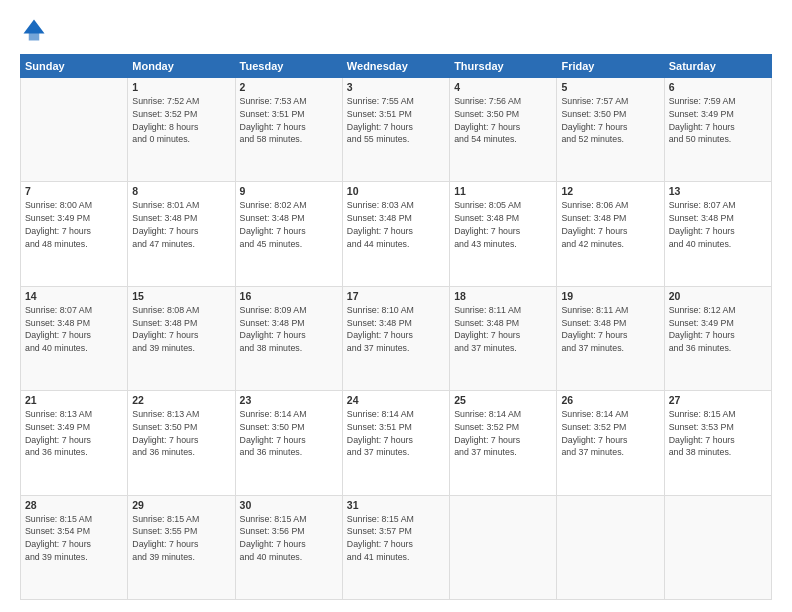 This screenshot has width=792, height=612. I want to click on header-row: SundayMondayTuesdayWednesdayThursdayFrid…, so click(396, 66).